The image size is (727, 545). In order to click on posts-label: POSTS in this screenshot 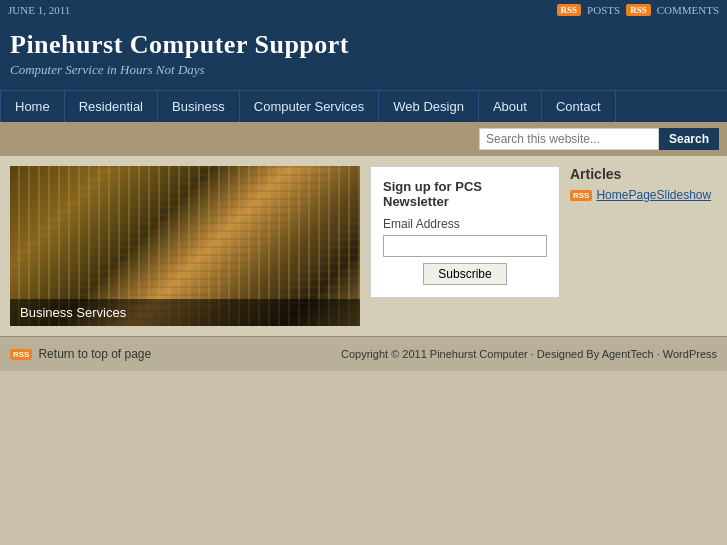, I will do `click(604, 10)`.